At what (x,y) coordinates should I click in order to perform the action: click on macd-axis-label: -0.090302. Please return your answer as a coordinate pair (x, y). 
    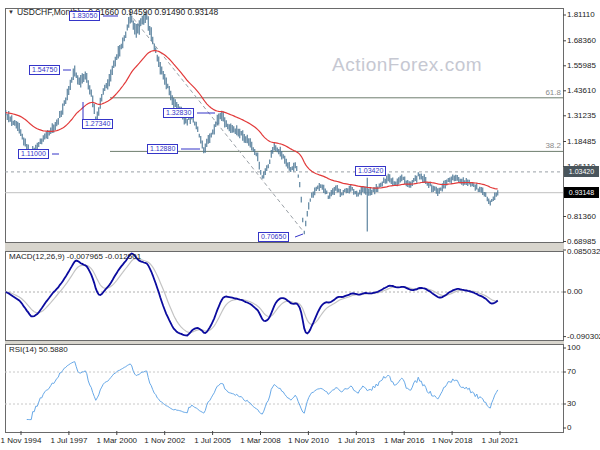
    Looking at the image, I should click on (584, 337).